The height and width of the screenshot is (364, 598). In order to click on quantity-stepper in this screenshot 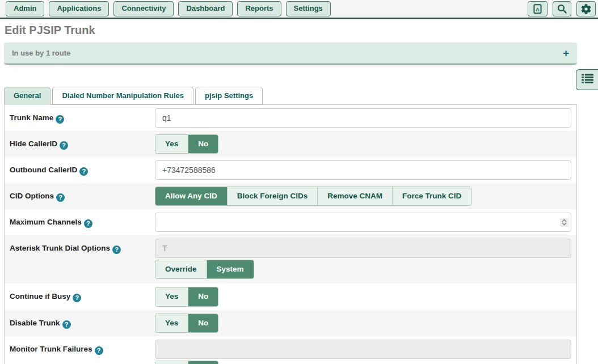, I will do `click(564, 222)`.